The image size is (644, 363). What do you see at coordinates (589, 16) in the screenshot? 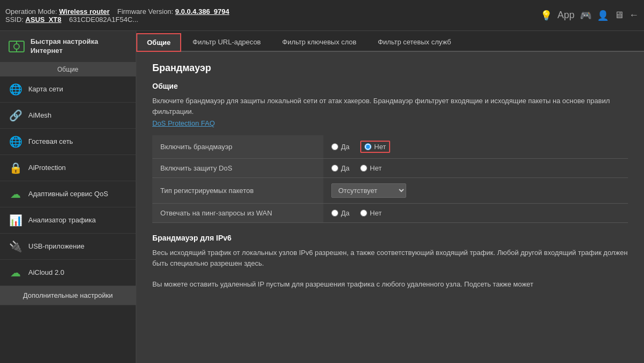
I see `top-icons-group: 💡 App 🎮 👤 🖥 ←` at bounding box center [589, 16].